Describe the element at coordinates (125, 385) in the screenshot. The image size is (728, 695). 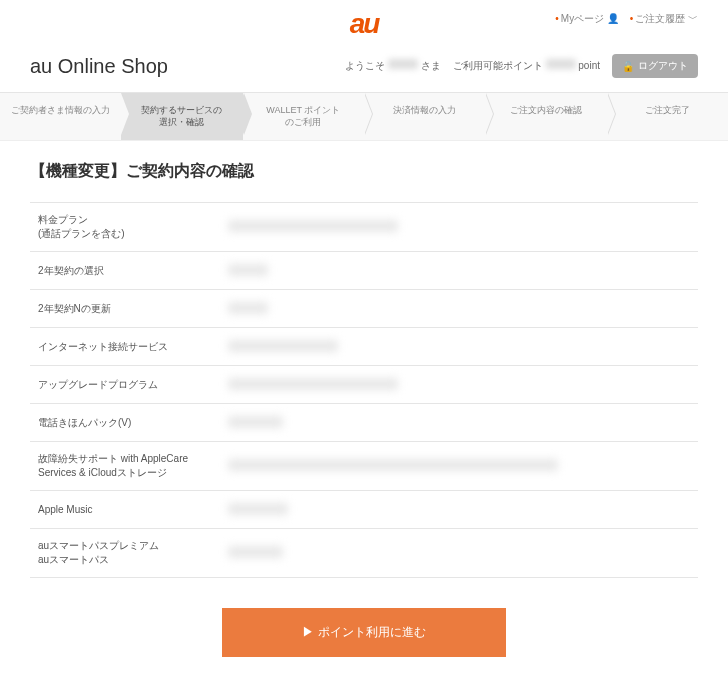
I see `row-label: アップグレードプログラム` at that location.